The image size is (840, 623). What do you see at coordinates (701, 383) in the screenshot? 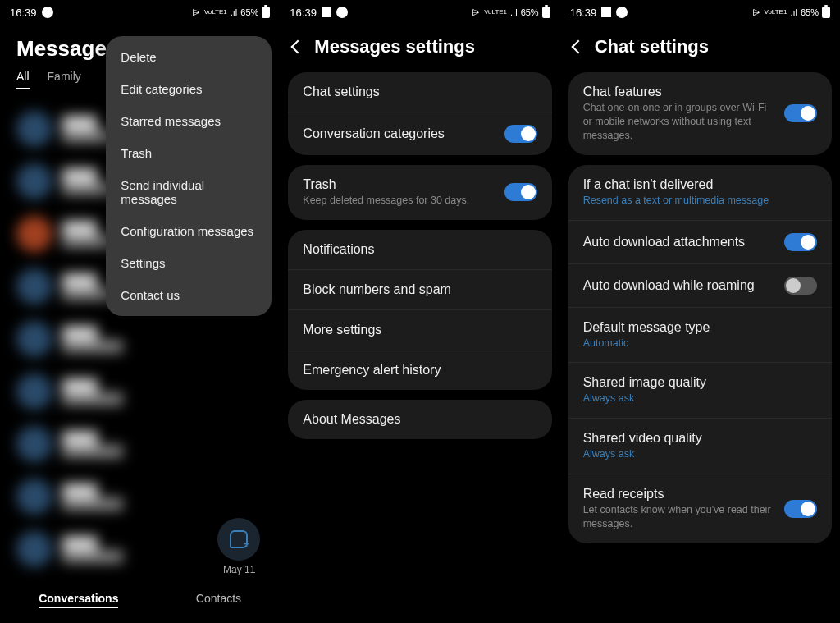
I see `item-label: Shared image quality` at bounding box center [701, 383].